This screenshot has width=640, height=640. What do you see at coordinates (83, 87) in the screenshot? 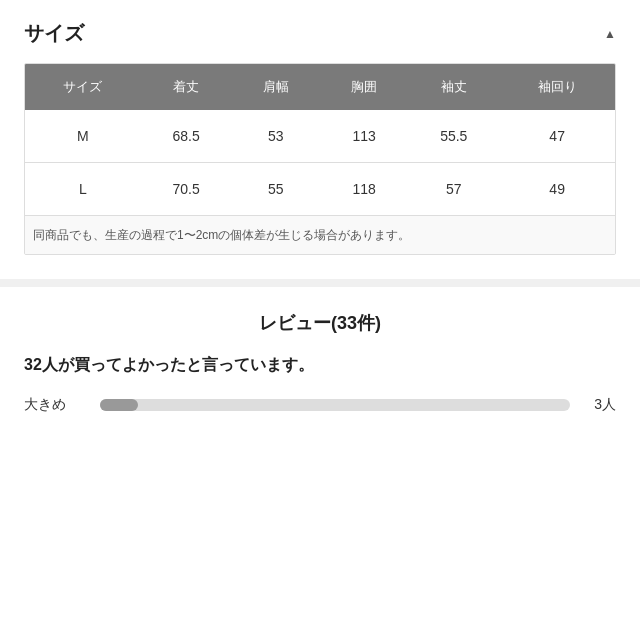
I see `table-header-cell: サイズ` at bounding box center [83, 87].